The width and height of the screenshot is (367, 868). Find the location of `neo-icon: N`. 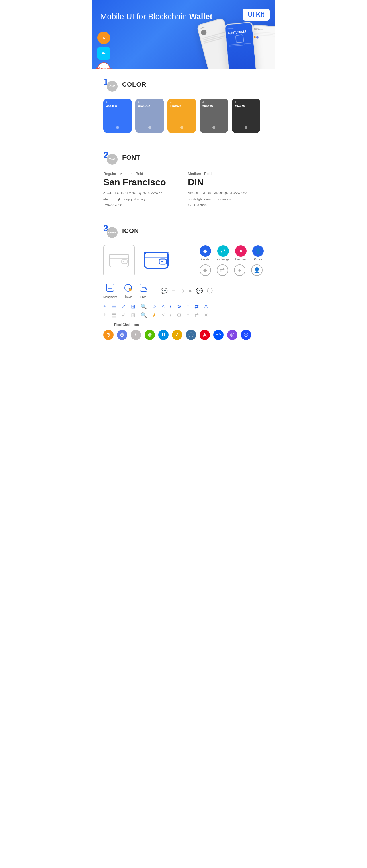

neo-icon: N is located at coordinates (150, 335).